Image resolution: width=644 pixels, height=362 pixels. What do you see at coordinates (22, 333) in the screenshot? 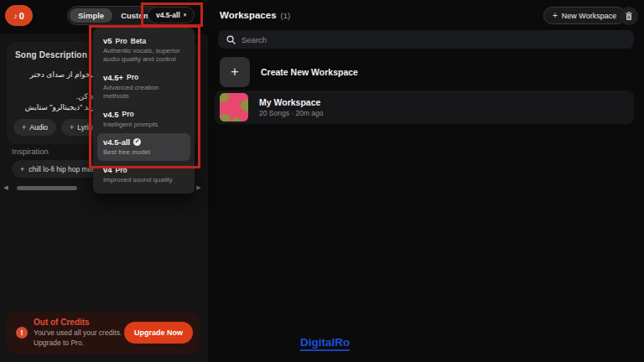
I see `warning-icon: !` at bounding box center [22, 333].